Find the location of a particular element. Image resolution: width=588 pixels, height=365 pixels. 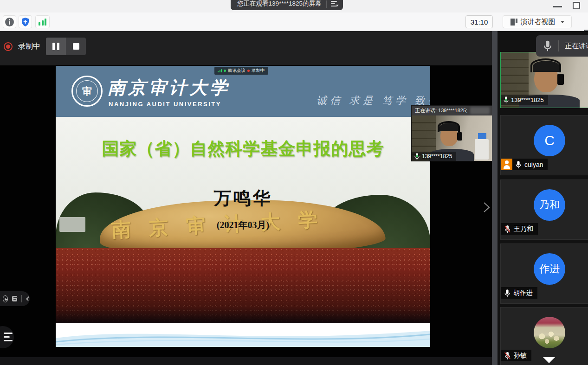

avatar-photo is located at coordinates (549, 333).